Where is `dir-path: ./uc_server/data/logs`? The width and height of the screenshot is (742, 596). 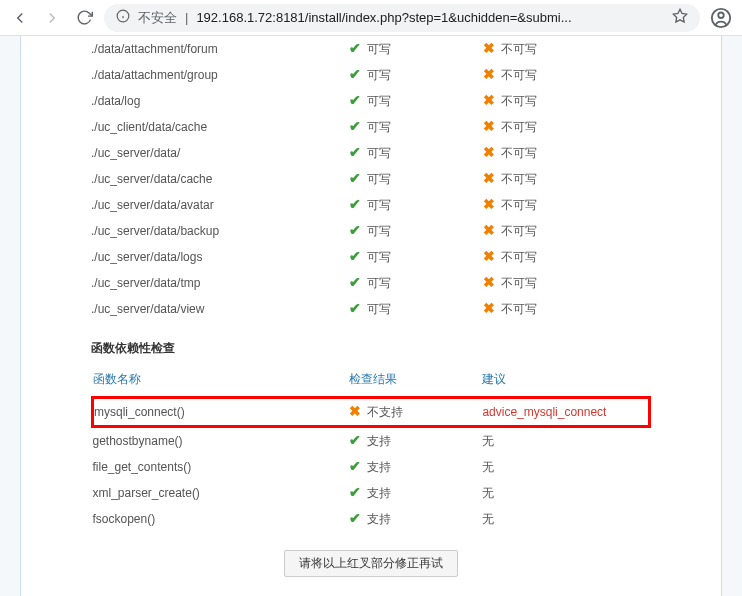
dir-path: ./uc_server/data/logs is located at coordinates (220, 257).